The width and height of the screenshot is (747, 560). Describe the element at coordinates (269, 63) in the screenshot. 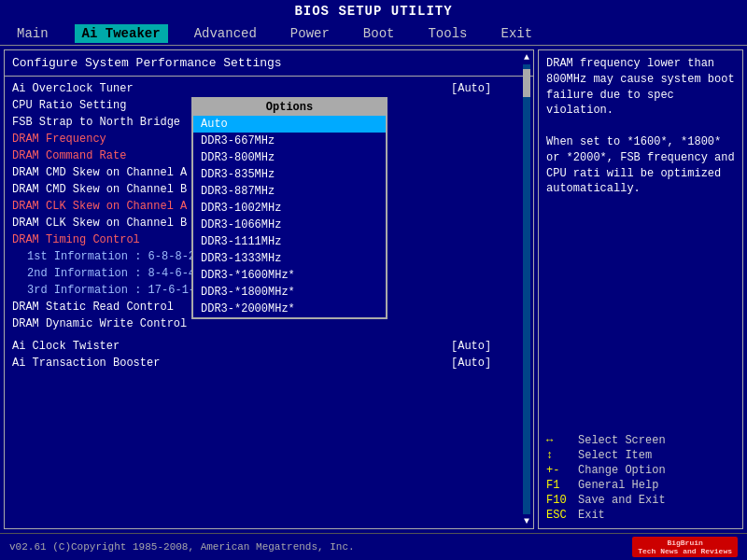

I see `panel-header: Configure System Performance Settings` at that location.